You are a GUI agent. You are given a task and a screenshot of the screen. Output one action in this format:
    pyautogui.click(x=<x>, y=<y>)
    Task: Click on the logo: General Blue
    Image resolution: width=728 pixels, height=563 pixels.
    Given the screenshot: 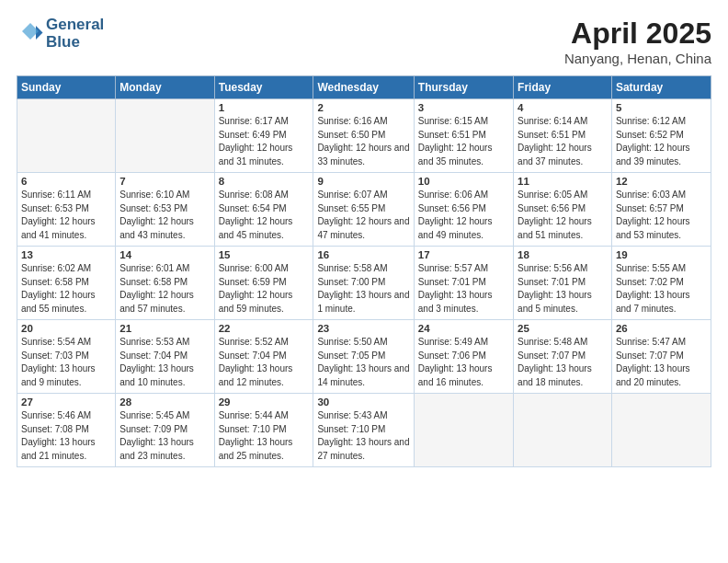 What is the action you would take?
    pyautogui.click(x=61, y=33)
    